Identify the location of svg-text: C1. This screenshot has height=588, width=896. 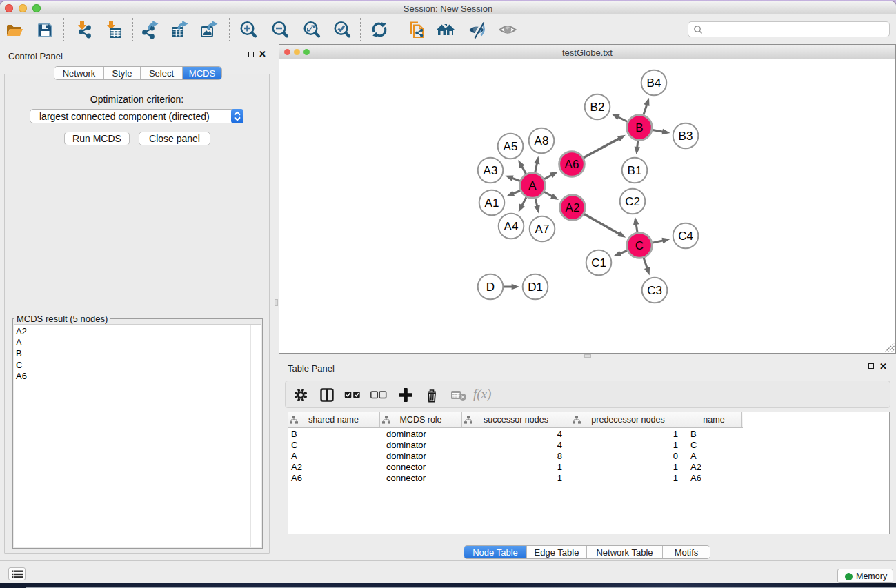
(599, 263).